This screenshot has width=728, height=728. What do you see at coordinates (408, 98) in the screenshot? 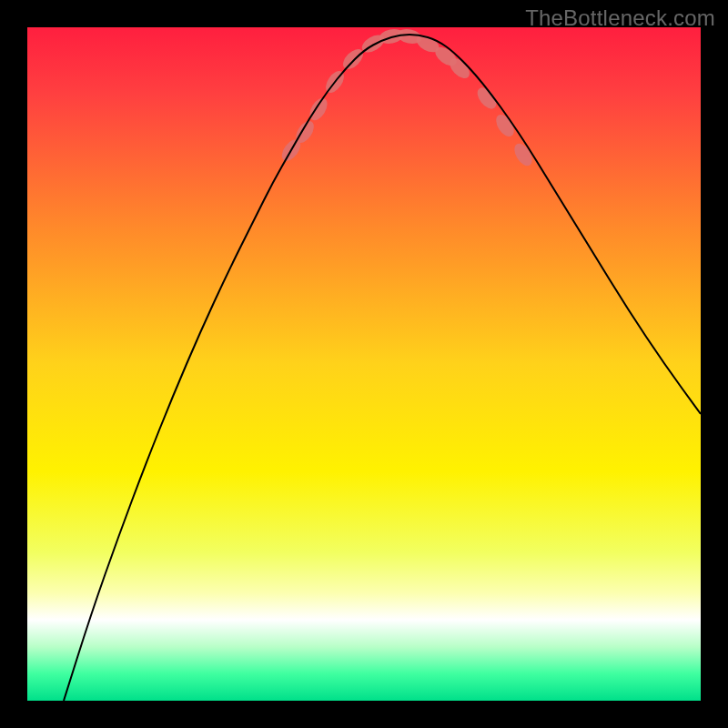
I see `highlight-dots-group` at bounding box center [408, 98].